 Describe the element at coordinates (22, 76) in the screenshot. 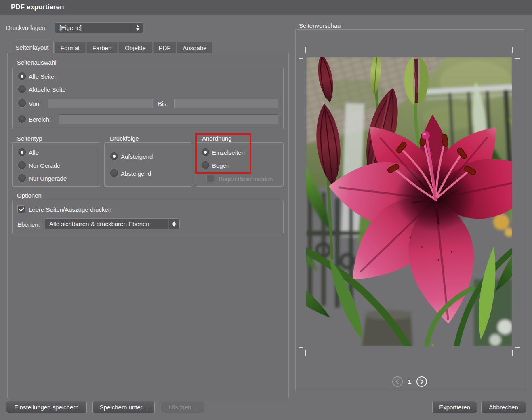

I see `radio-all-pages` at that location.